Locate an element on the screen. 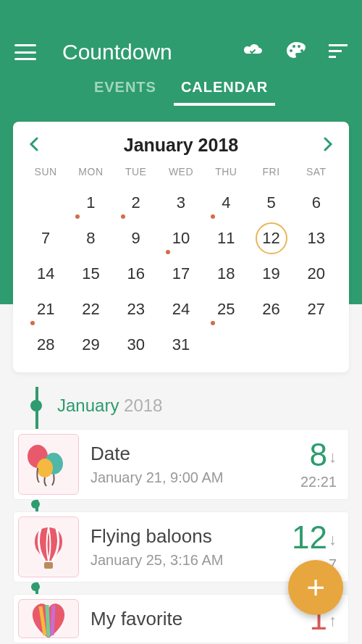 This screenshot has width=362, height=644. event-title: Flying baloons is located at coordinates (190, 536).